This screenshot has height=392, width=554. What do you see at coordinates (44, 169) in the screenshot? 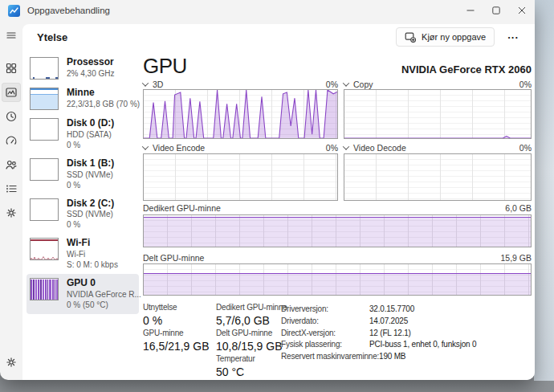
I see `disk1-mini-chart` at bounding box center [44, 169].